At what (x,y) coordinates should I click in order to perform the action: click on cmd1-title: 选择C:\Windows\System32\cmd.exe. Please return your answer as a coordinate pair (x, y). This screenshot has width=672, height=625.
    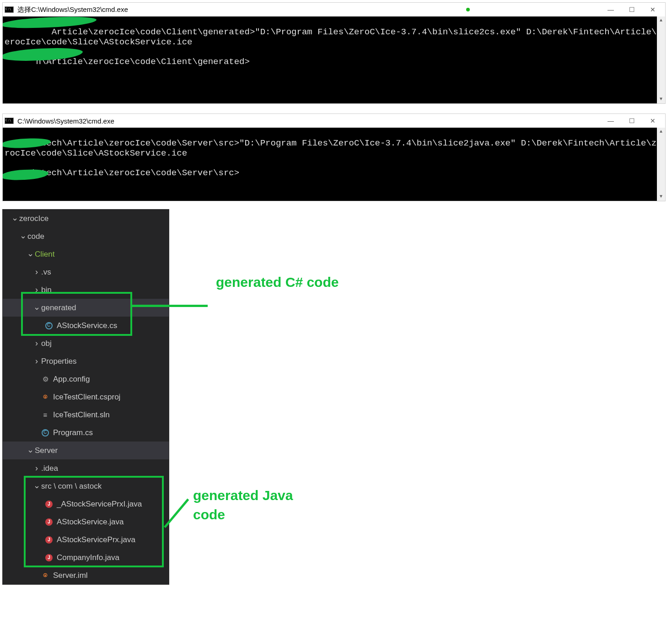
    Looking at the image, I should click on (73, 10).